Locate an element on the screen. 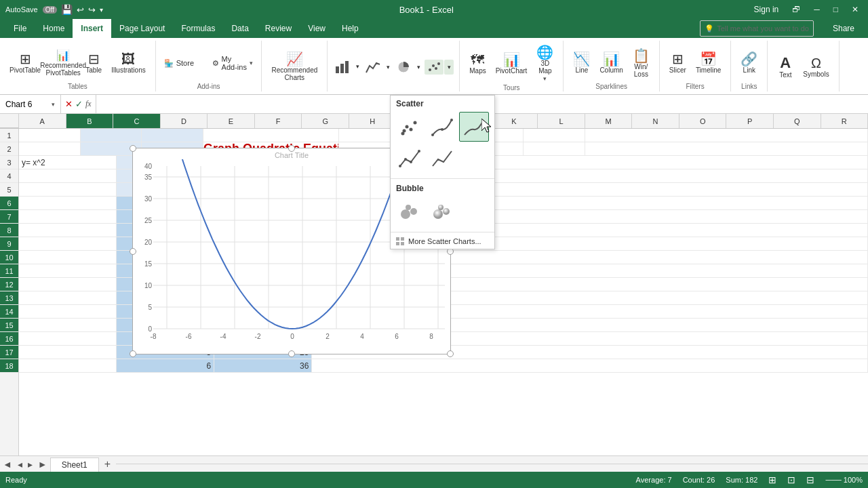 The width and height of the screenshot is (868, 488). row-14: 14 is located at coordinates (9, 312).